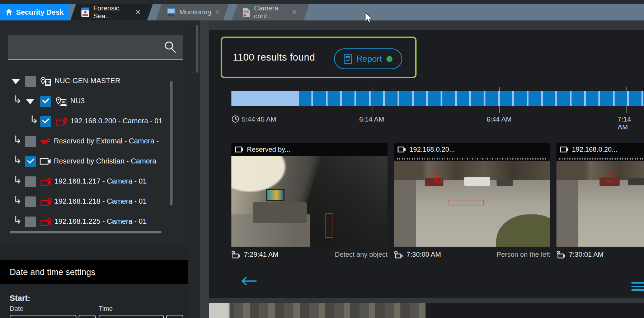 The image size is (644, 318). Describe the element at coordinates (271, 12) in the screenshot. I see `tab-camera-configuration: Camera conf... ✕` at that location.